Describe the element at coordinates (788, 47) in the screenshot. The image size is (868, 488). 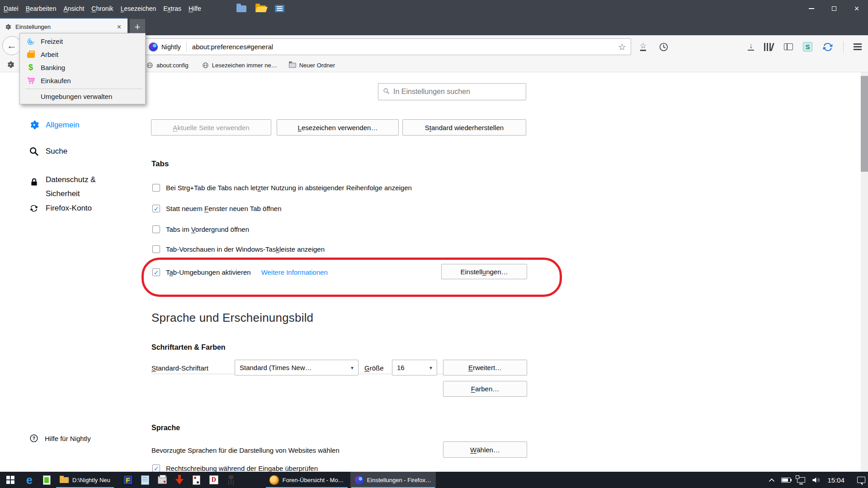
I see `sidebar-toggle-button` at that location.